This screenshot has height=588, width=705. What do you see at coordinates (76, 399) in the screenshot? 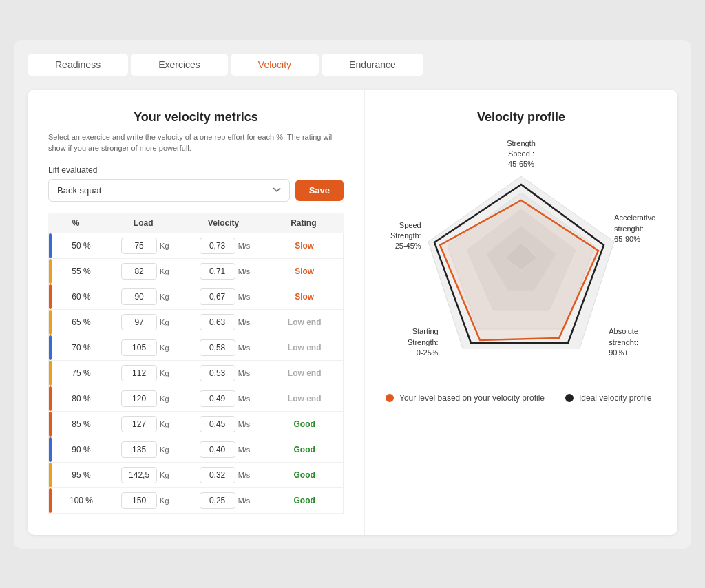
I see `cell-percent: 80 %` at bounding box center [76, 399].